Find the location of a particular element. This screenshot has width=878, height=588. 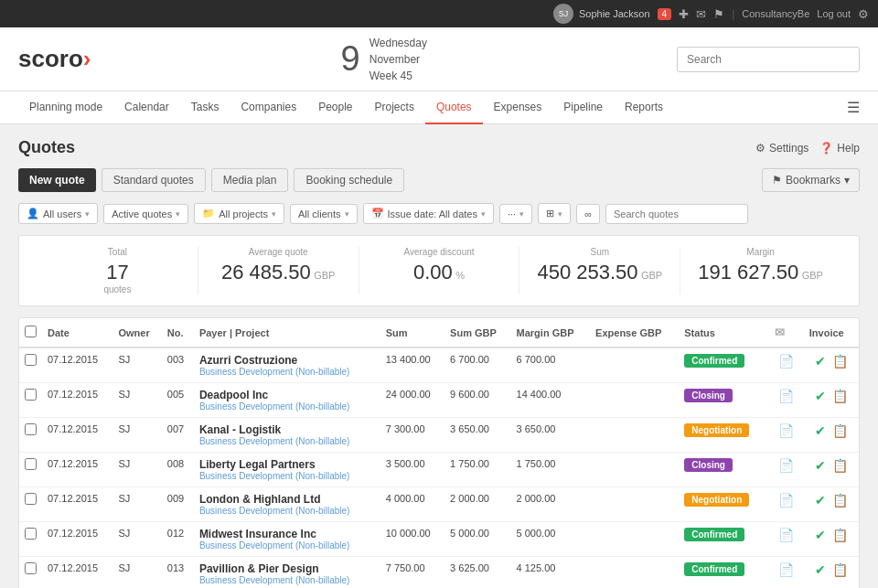

bookmark-icon: ⚑ is located at coordinates (719, 15).